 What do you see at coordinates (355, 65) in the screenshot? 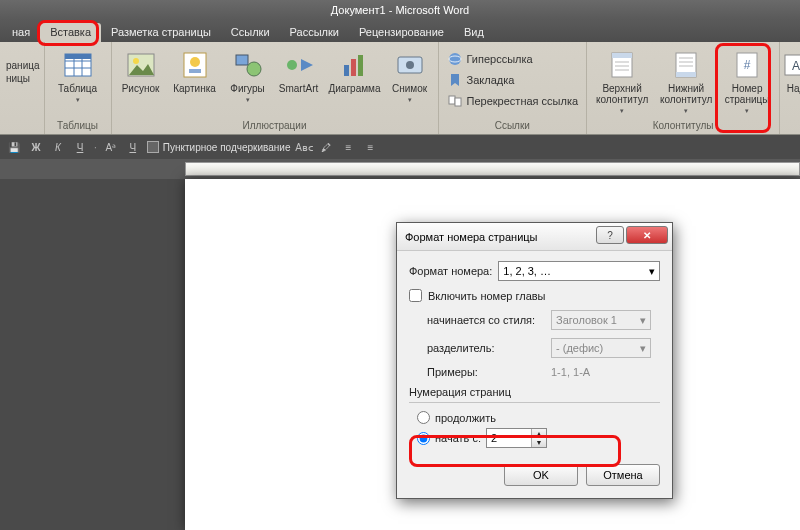
I see `chart-icon` at bounding box center [355, 65].